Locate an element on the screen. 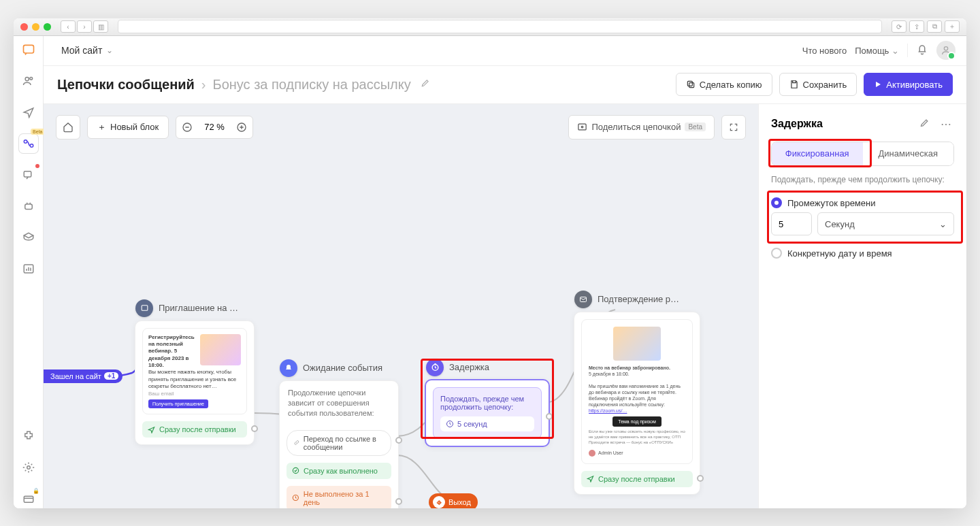 The width and height of the screenshot is (980, 526). forward-button: › is located at coordinates (84, 27).